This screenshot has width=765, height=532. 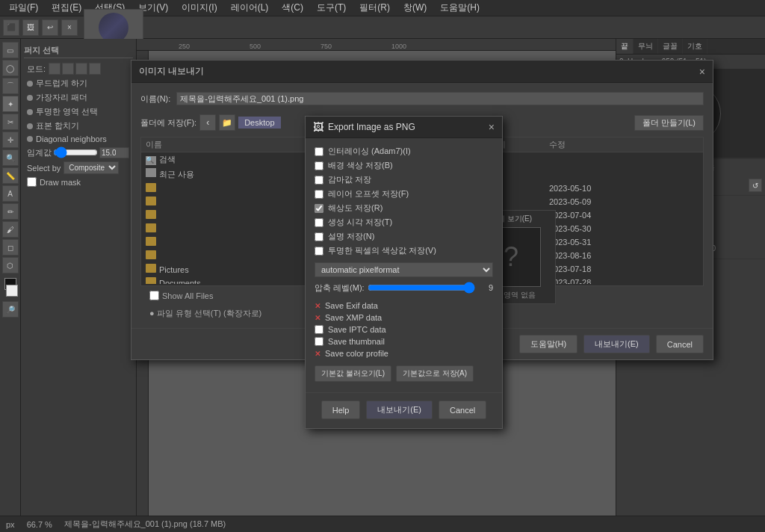 I want to click on tool-move: ✛, so click(x=10, y=140).